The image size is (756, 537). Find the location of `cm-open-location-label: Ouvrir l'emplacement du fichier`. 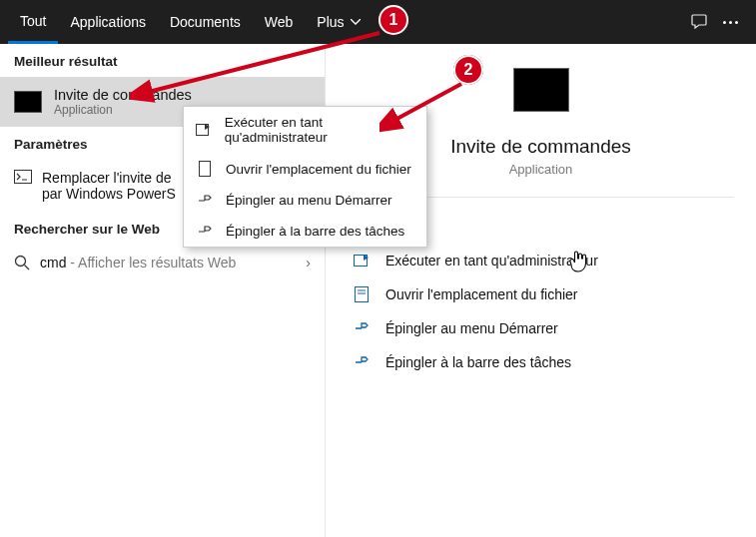

cm-open-location-label: Ouvrir l'emplacement du fichier is located at coordinates (319, 170).